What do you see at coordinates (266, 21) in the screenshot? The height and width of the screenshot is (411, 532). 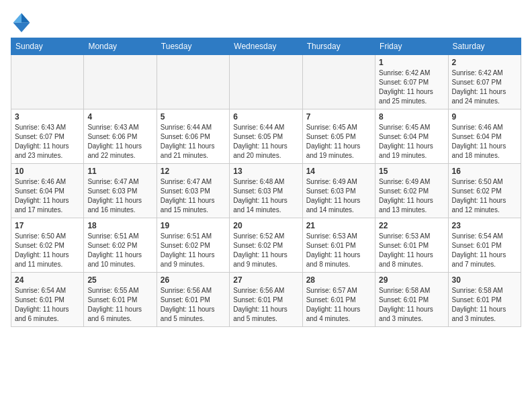 I see `page-header` at bounding box center [266, 21].